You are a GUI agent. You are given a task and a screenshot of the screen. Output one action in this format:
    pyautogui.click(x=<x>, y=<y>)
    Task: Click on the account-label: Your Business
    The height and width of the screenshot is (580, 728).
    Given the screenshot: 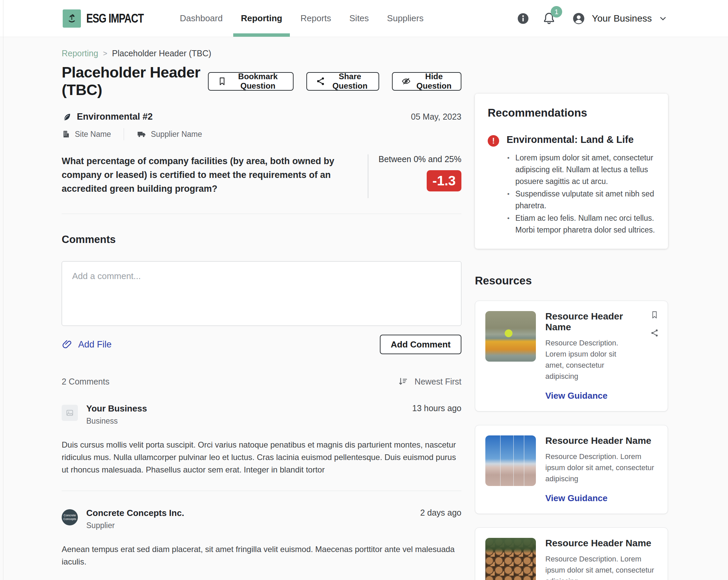 What is the action you would take?
    pyautogui.click(x=622, y=19)
    